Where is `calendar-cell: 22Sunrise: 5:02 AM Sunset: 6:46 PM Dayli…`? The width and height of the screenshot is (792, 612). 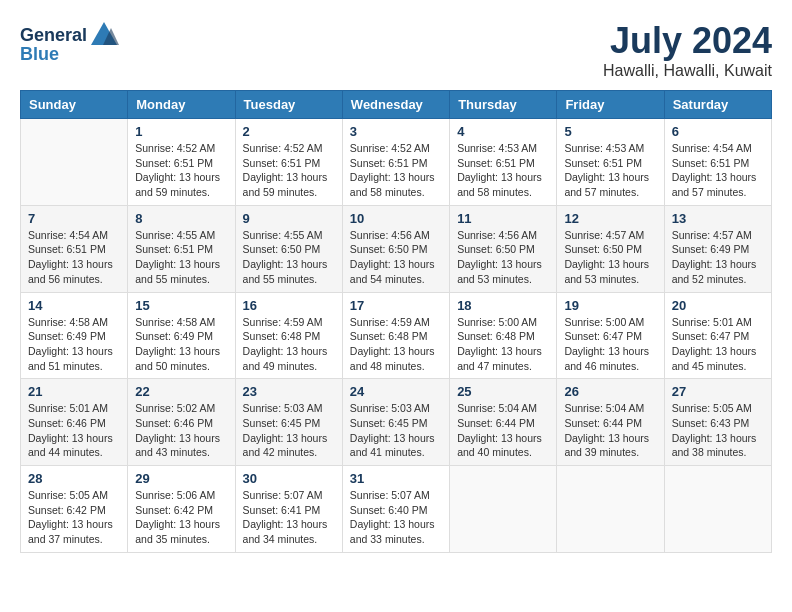
calendar-cell: 22Sunrise: 5:02 AM Sunset: 6:46 PM Dayli… is located at coordinates (182, 422).